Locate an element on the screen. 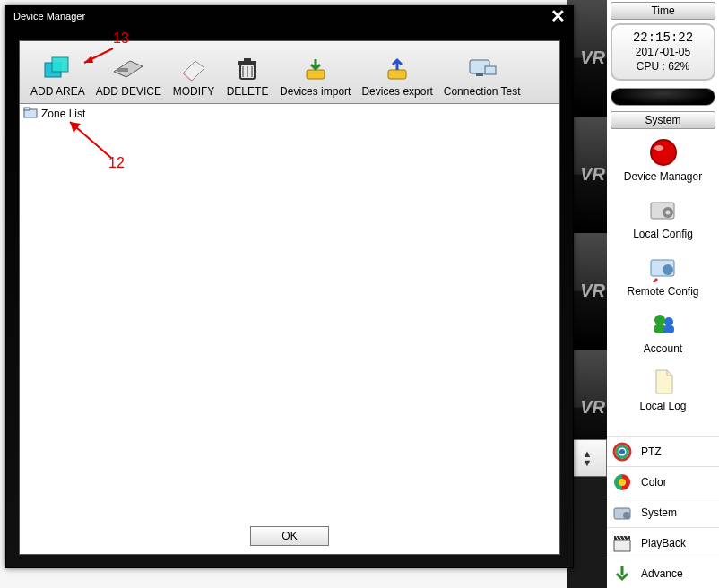 This screenshot has height=588, width=719. clock: 22:15:22 is located at coordinates (663, 38).